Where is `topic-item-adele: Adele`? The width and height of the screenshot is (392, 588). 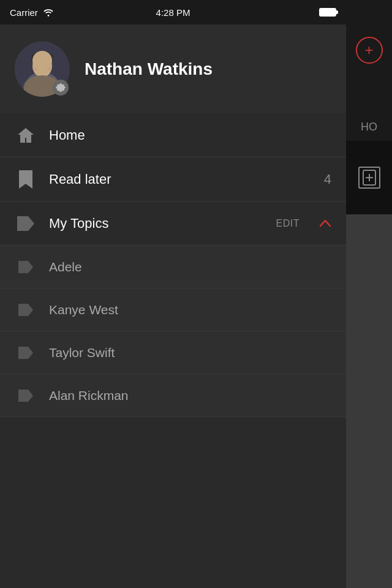 topic-item-adele: Adele is located at coordinates (173, 267).